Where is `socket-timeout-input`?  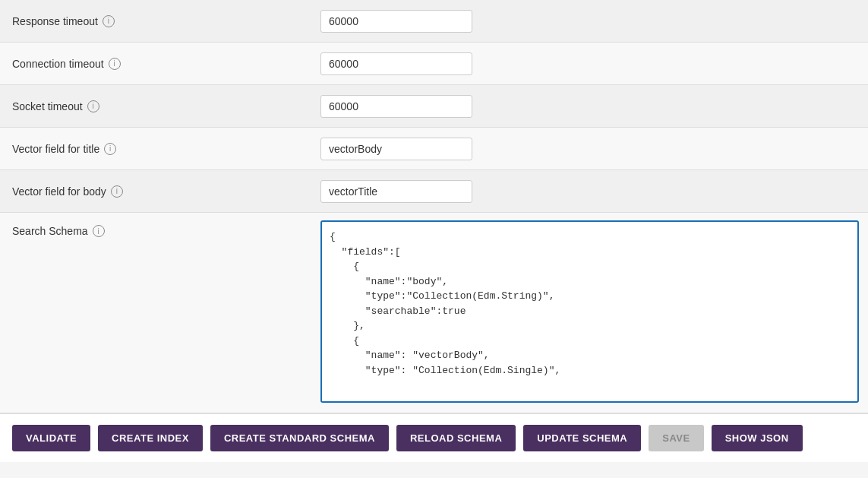 socket-timeout-input is located at coordinates (396, 106).